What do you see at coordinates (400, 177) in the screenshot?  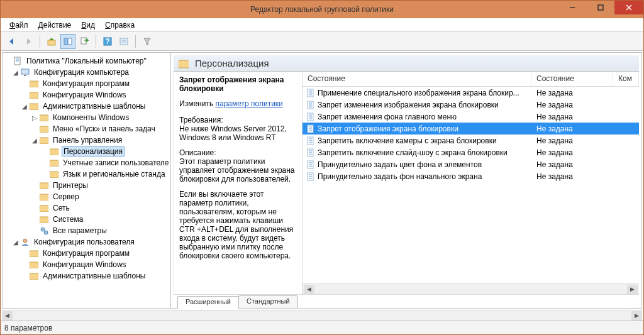 I see `policy-name: Принудительно задать фон начального экра…` at bounding box center [400, 177].